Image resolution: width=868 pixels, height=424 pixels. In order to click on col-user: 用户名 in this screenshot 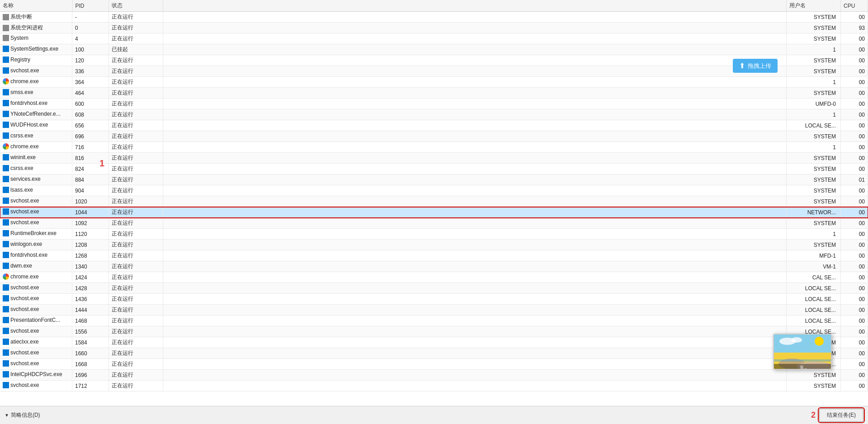, I will do `click(814, 6)`.